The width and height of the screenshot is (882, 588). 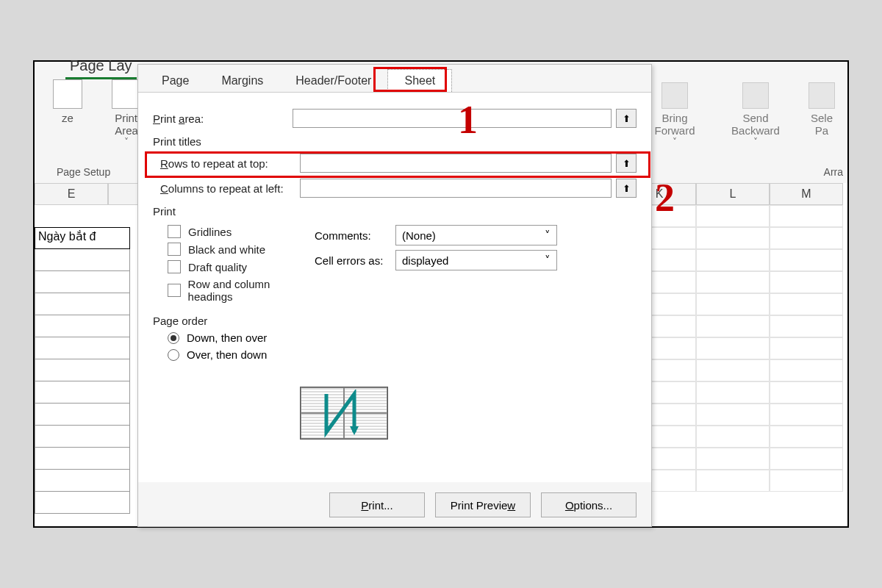 What do you see at coordinates (174, 267) in the screenshot?
I see `draft-checkbox` at bounding box center [174, 267].